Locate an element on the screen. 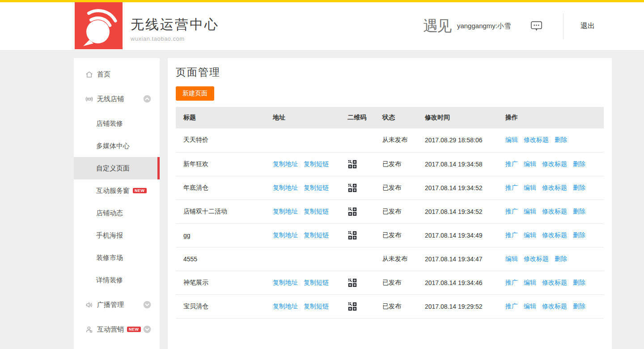 The width and height of the screenshot is (644, 349). column-header: 地址 is located at coordinates (302, 118).